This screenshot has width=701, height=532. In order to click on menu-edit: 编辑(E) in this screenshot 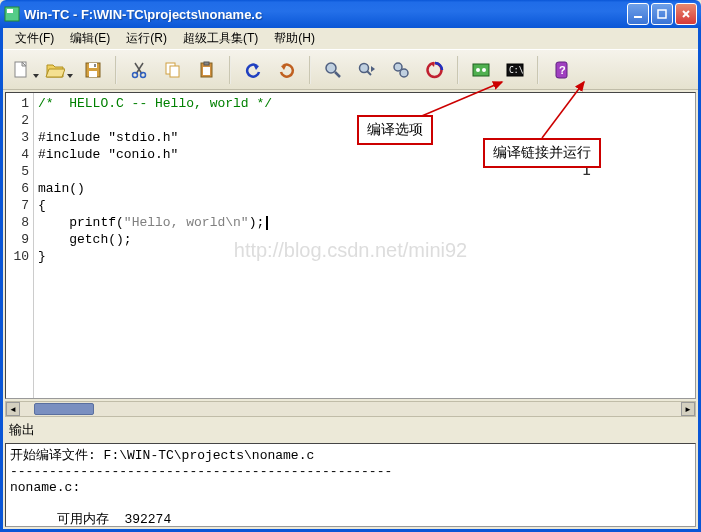, I will do `click(90, 38)`.